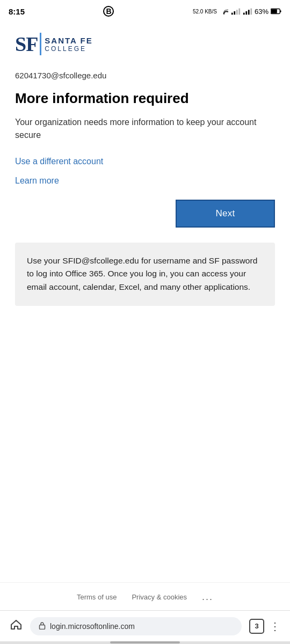 The height and width of the screenshot is (644, 290). Describe the element at coordinates (224, 11) in the screenshot. I see `wifi-icon` at that location.